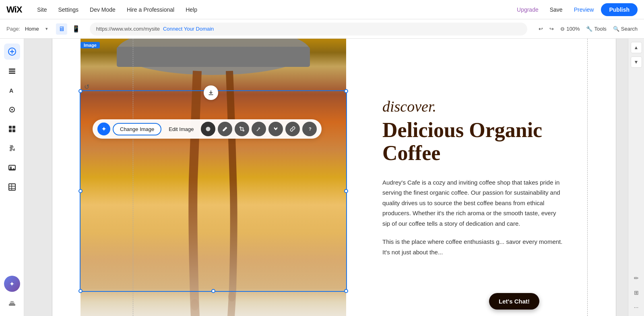  What do you see at coordinates (473, 247) in the screenshot?
I see `body-text-2: This is the place where coffee enthusias…` at bounding box center [473, 247].